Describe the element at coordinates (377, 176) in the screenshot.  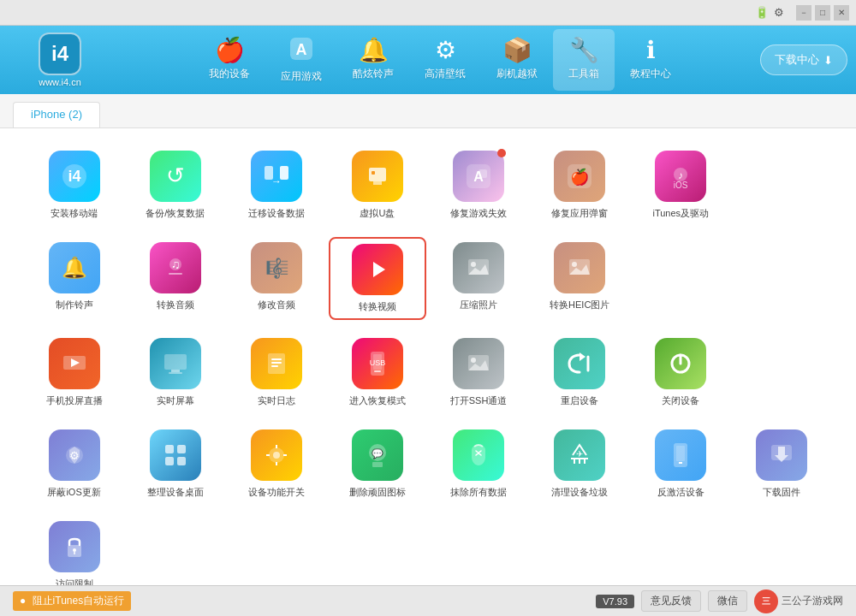
I see `virtual-udisk-icon` at that location.